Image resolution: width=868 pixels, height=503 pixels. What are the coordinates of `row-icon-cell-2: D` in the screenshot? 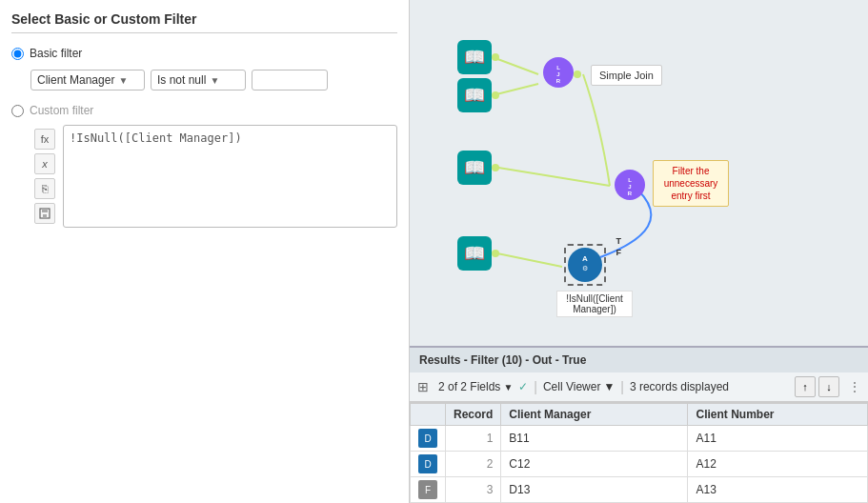 It's located at (429, 465).